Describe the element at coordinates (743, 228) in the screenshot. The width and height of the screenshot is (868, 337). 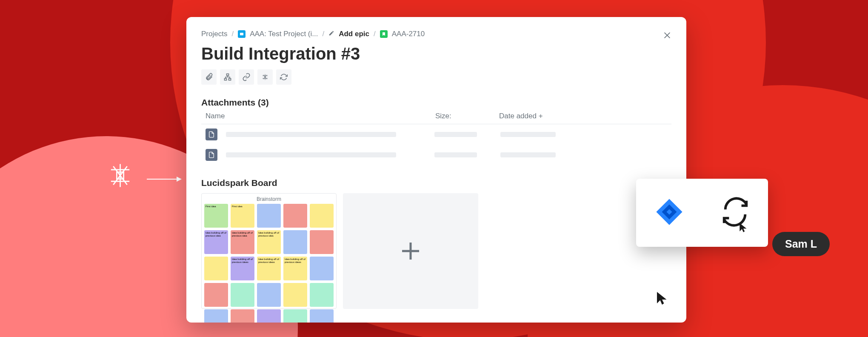
I see `collaborator-cursor-icon` at that location.